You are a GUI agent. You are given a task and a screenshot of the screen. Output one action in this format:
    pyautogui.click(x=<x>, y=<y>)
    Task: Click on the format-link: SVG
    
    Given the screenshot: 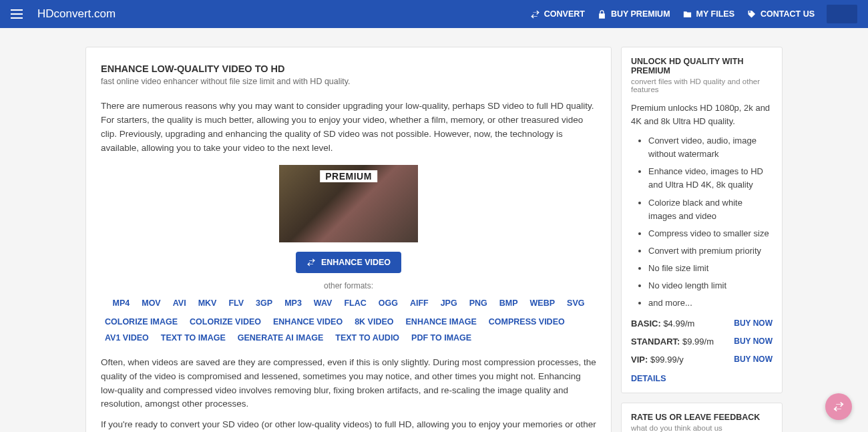 What is the action you would take?
    pyautogui.click(x=576, y=303)
    